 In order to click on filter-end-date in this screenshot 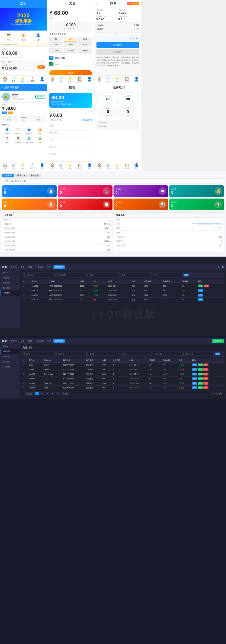, I will do `click(71, 275)`.